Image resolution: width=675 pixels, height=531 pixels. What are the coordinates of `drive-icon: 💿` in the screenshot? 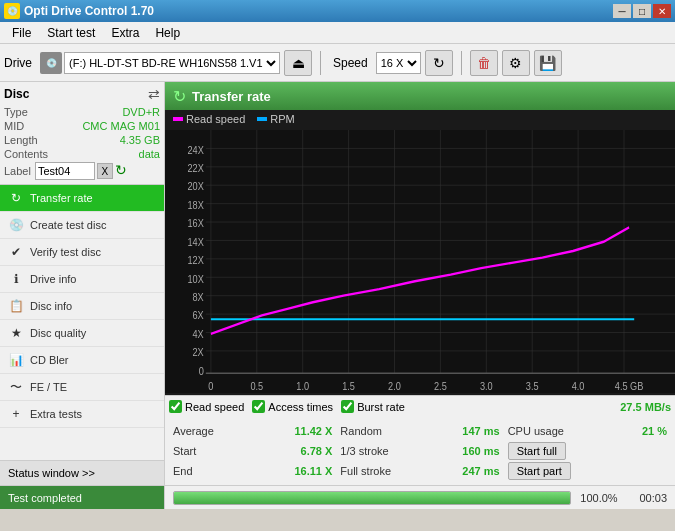 It's located at (51, 63).